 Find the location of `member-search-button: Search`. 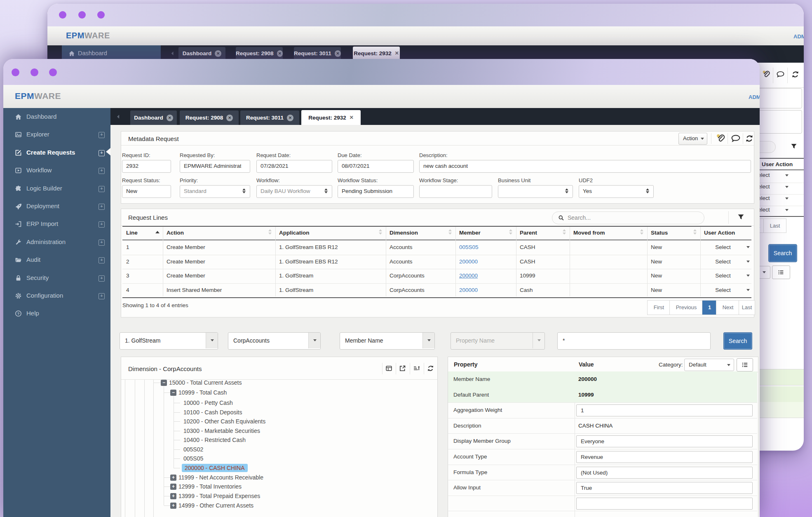

member-search-button: Search is located at coordinates (738, 341).